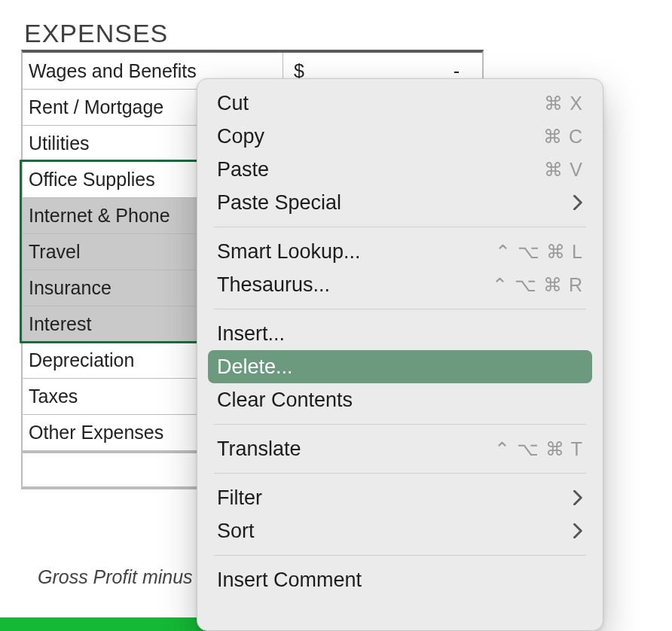 This screenshot has width=672, height=631. What do you see at coordinates (356, 449) in the screenshot?
I see `menu-item-label: Translate` at bounding box center [356, 449].